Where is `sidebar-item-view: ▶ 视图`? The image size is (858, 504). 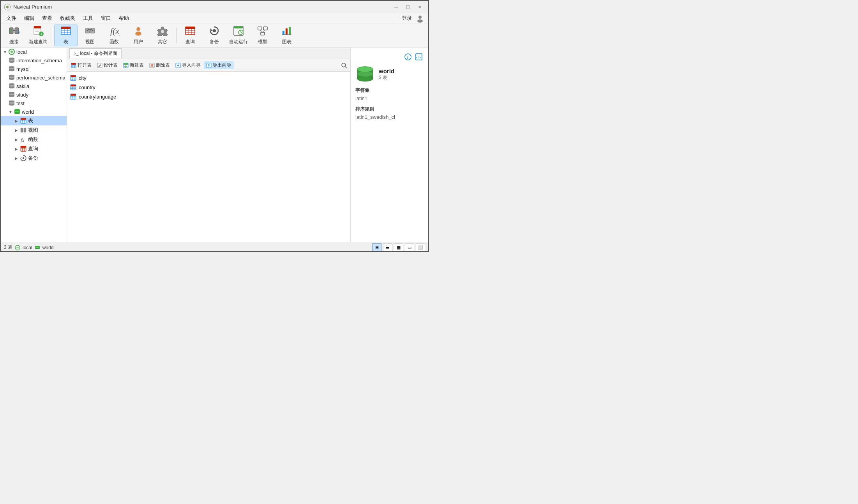 sidebar-item-view: ▶ 视图 is located at coordinates (34, 130).